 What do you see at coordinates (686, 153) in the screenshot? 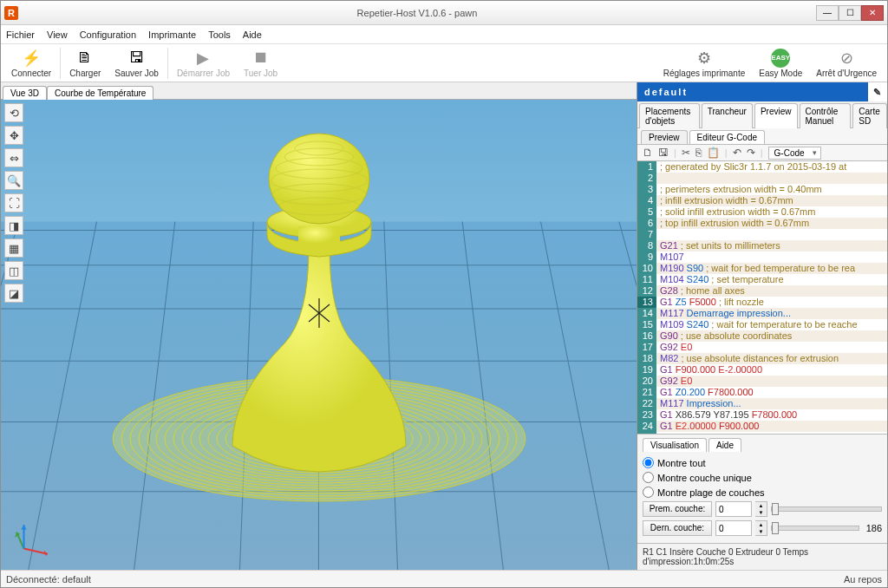
I see `cut-icon: ✂` at bounding box center [686, 153].